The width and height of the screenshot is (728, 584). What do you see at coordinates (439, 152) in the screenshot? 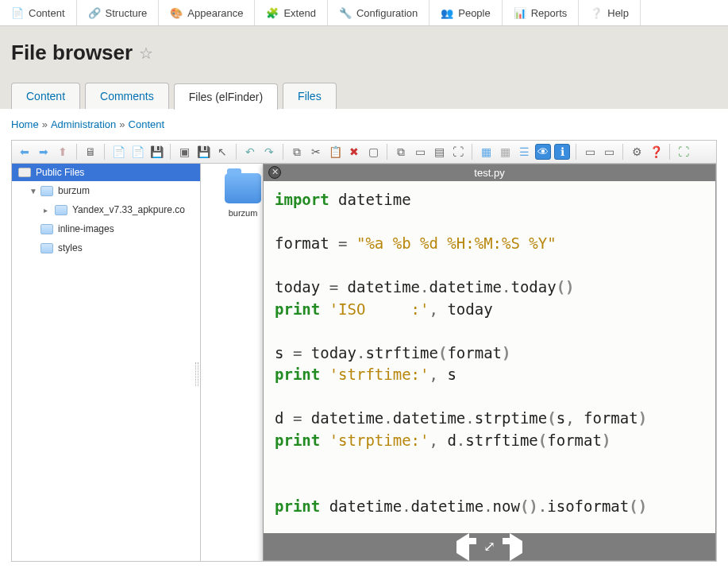
I see `edit-icon: ▤` at bounding box center [439, 152].